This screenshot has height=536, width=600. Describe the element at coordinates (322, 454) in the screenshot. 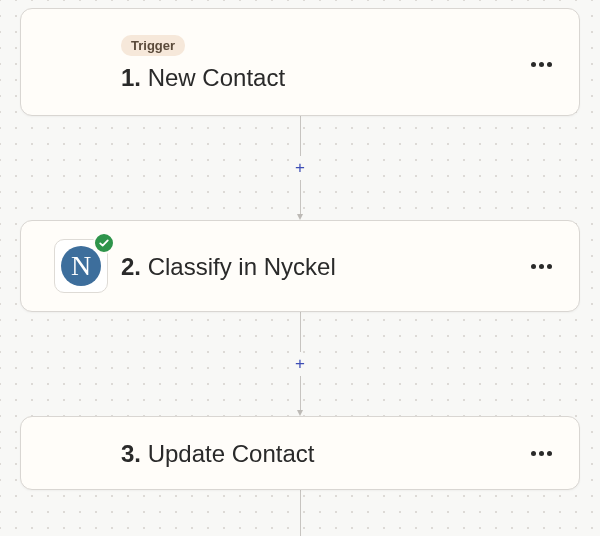

I see `step-body: 3. Update Contact` at that location.